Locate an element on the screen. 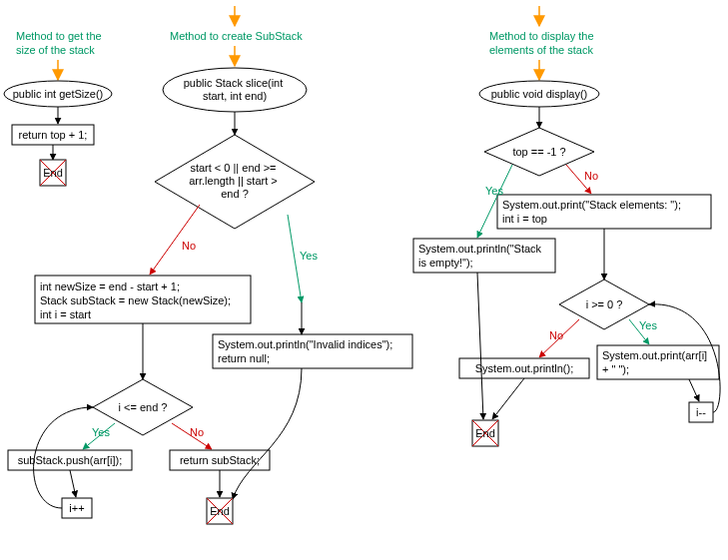 The width and height of the screenshot is (728, 560). text-slice-loop-cond: i <= end ? is located at coordinates (144, 407).